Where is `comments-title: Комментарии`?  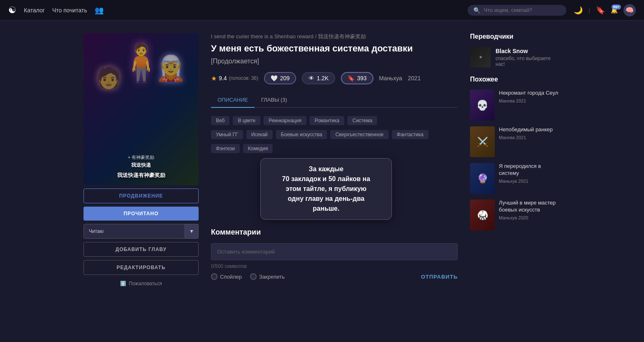 comments-title: Комментарии is located at coordinates (334, 232).